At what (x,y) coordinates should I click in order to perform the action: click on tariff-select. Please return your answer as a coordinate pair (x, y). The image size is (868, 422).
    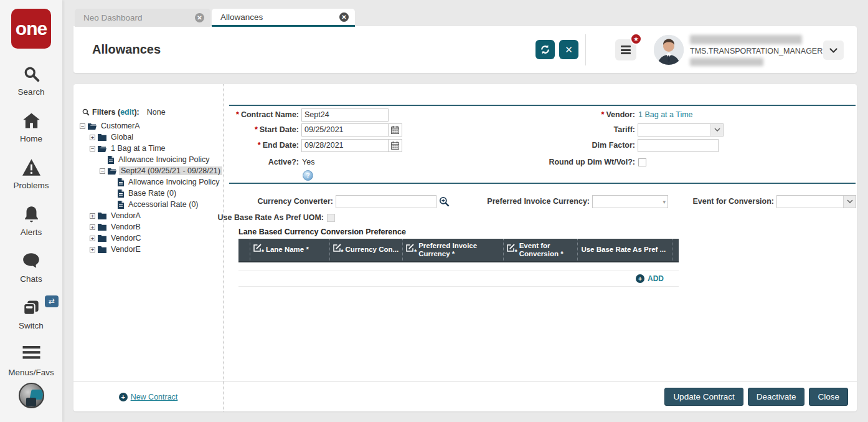
    Looking at the image, I should click on (681, 130).